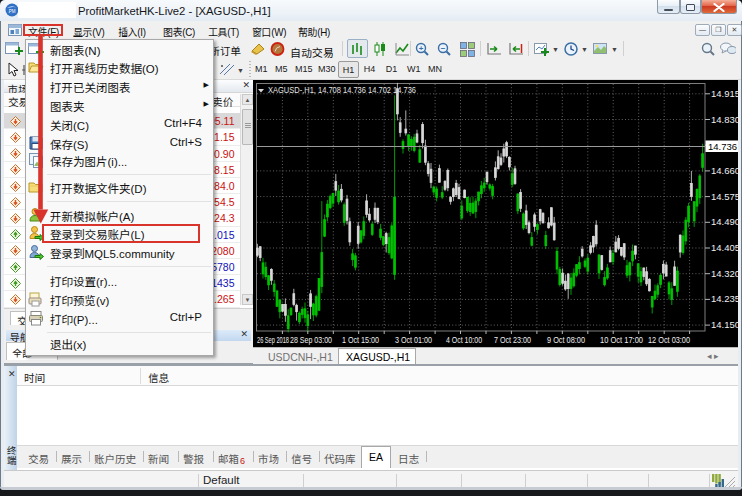 The width and height of the screenshot is (742, 496). What do you see at coordinates (512, 340) in the screenshot?
I see `svg-text: 7 Oct 23:00` at bounding box center [512, 340].